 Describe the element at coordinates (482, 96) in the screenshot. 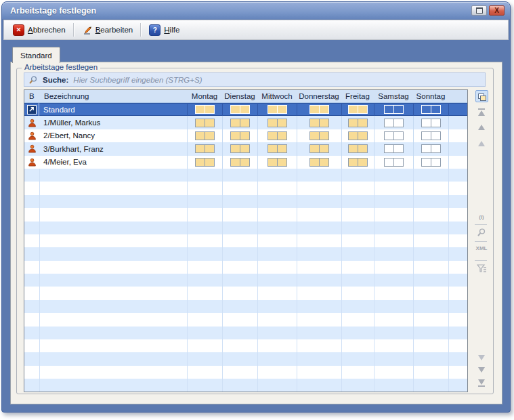

I see `select-columns-button` at that location.